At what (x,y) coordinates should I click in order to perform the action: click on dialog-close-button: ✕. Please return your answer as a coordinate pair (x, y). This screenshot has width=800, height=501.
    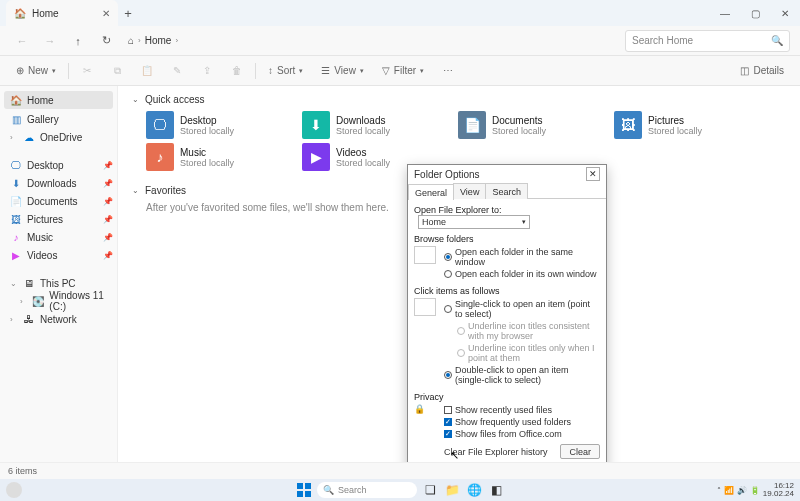
    Looking at the image, I should click on (593, 174).